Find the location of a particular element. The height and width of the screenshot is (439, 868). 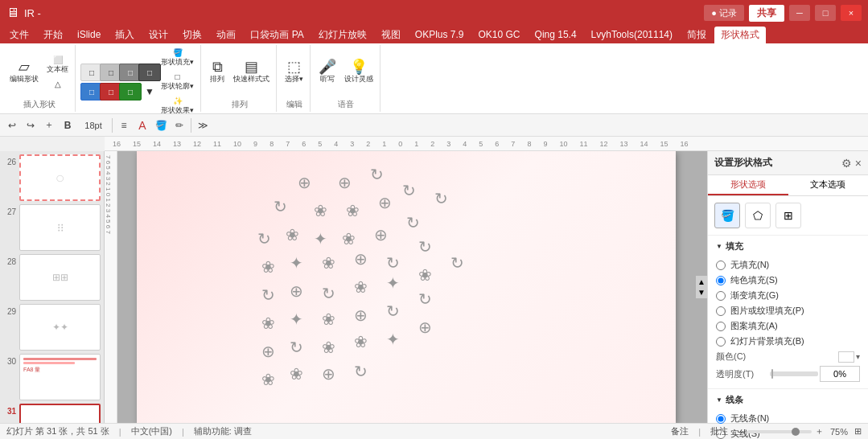

canvas-shape-14: ↻ is located at coordinates (441, 199).